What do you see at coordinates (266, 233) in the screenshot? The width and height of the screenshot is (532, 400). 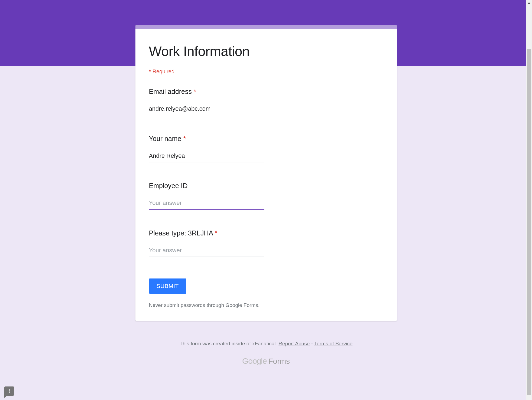 I see `captcha-label: Please type: 3RLJHA *` at bounding box center [266, 233].